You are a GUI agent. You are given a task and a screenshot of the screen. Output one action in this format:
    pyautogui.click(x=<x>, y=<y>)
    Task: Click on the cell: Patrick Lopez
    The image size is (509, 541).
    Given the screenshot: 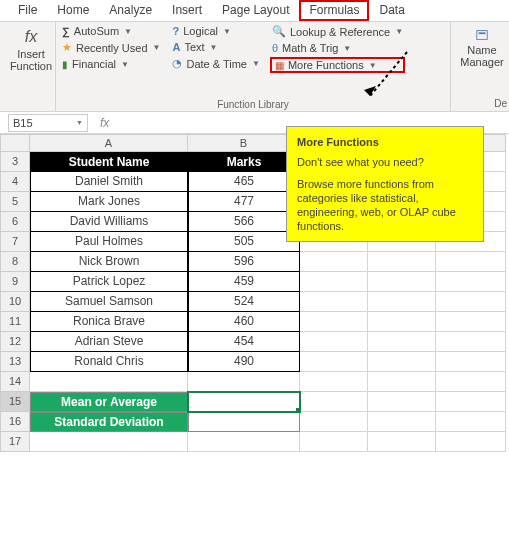 What is the action you would take?
    pyautogui.click(x=109, y=282)
    